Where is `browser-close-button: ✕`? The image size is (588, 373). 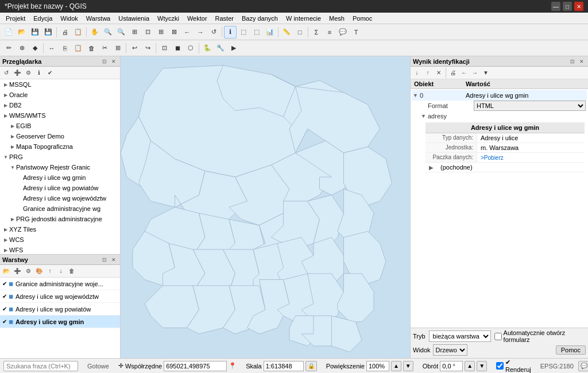 browser-close-button: ✕ is located at coordinates (114, 61).